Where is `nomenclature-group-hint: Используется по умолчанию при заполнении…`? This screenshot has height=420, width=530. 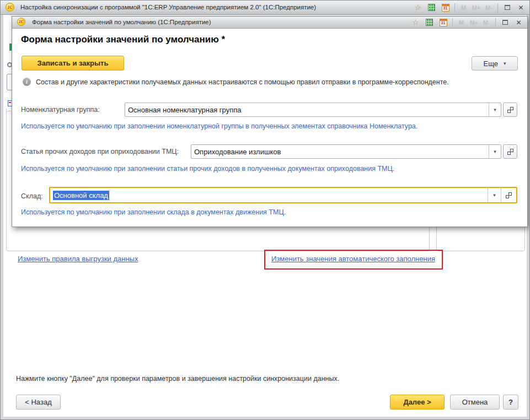
nomenclature-group-hint: Используется по умолчанию при заполнении… is located at coordinates (220, 126).